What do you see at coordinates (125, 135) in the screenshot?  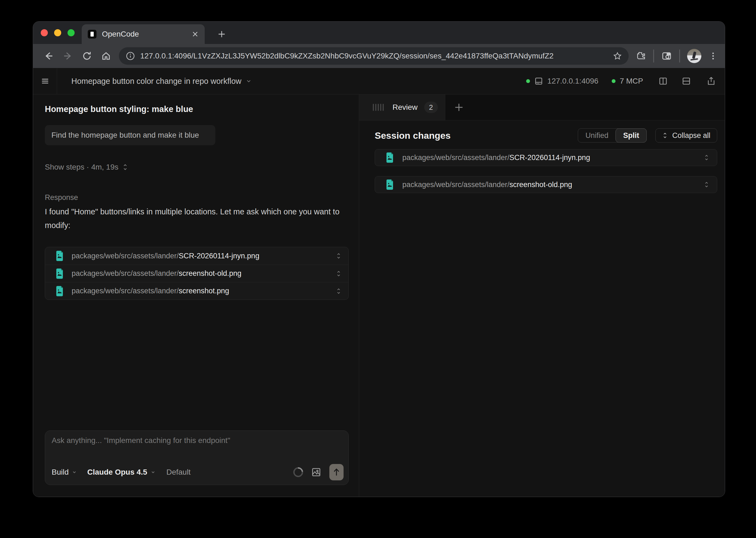 I see `user-message-text: Find the homepage button and make it blu…` at bounding box center [125, 135].